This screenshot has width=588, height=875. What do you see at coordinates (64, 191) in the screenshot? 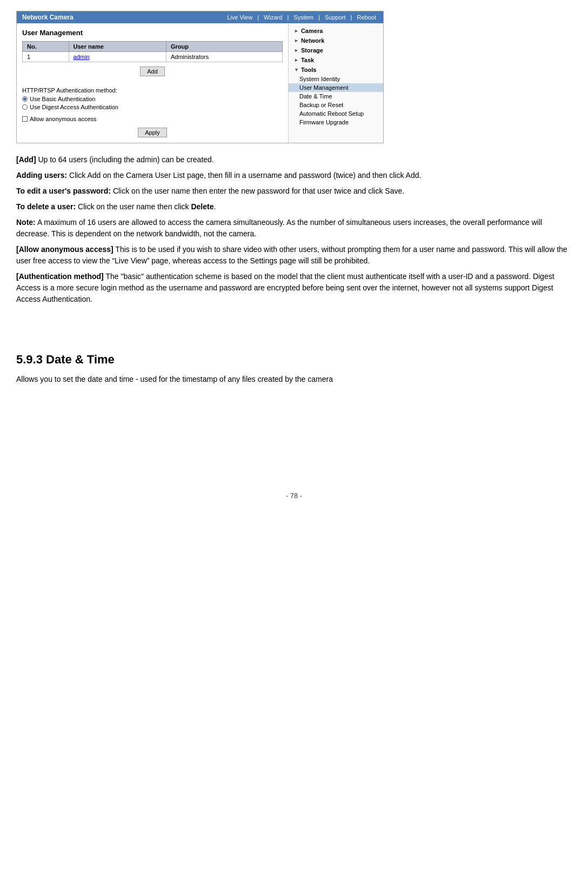
I see `edit-password-label: To edit a user's password:` at bounding box center [64, 191].